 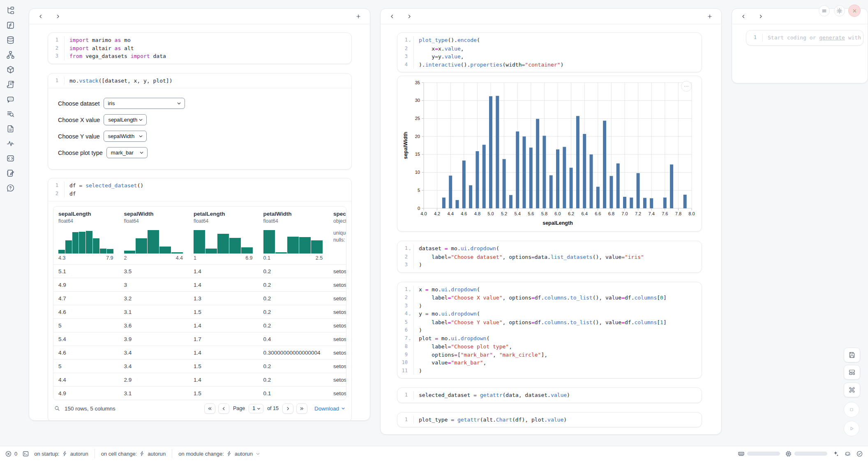 I want to click on circle-x-icon, so click(x=8, y=454).